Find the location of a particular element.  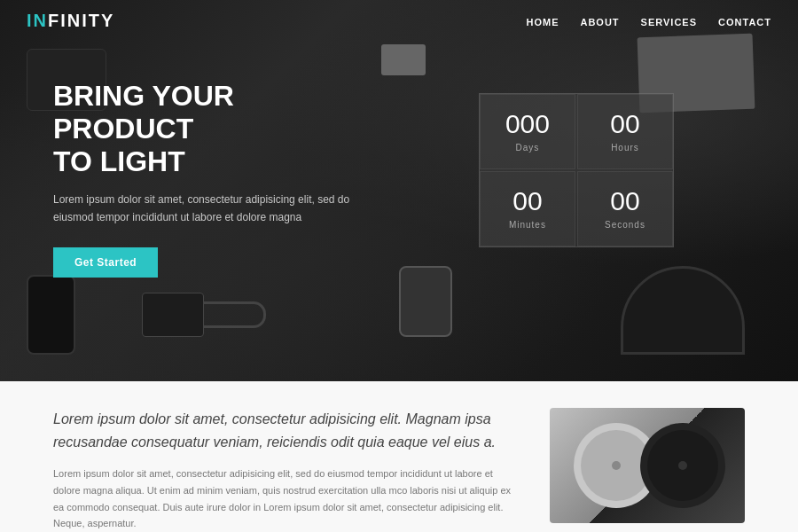

below-fold-text: Lorem ipsum dolor sit amet, consectetur … is located at coordinates (284, 470).